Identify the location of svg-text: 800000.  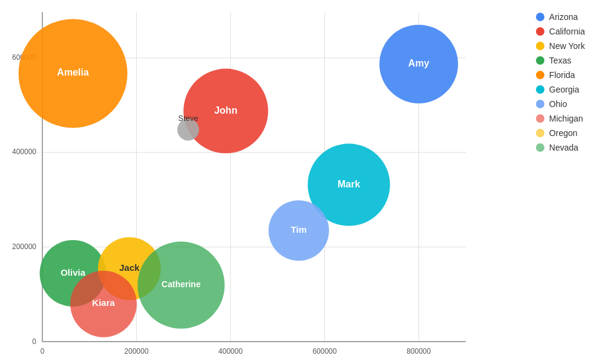
(419, 351).